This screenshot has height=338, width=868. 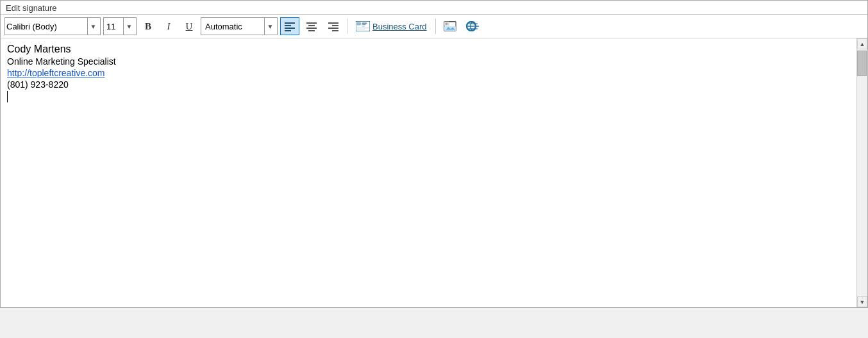 I want to click on business-card-icon, so click(x=363, y=26).